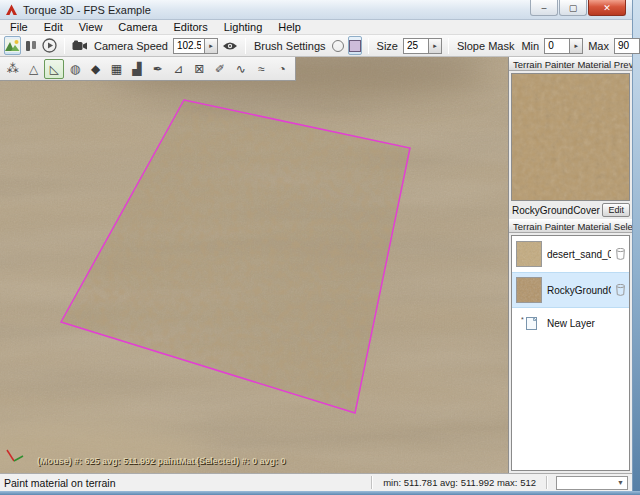 The image size is (640, 495). What do you see at coordinates (570, 254) in the screenshot?
I see `material-item-desert-sand: desert_sand_03` at bounding box center [570, 254].